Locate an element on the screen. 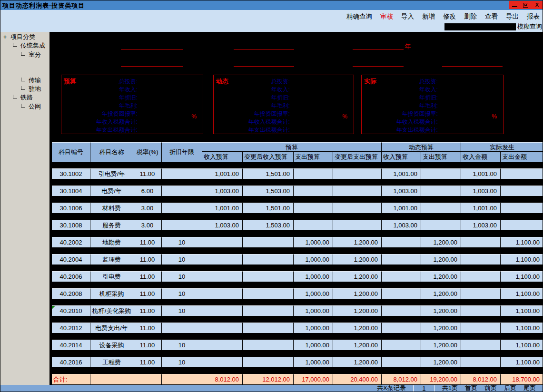 The height and width of the screenshot is (392, 543). tree-item-station: 驻地 is located at coordinates (31, 88).